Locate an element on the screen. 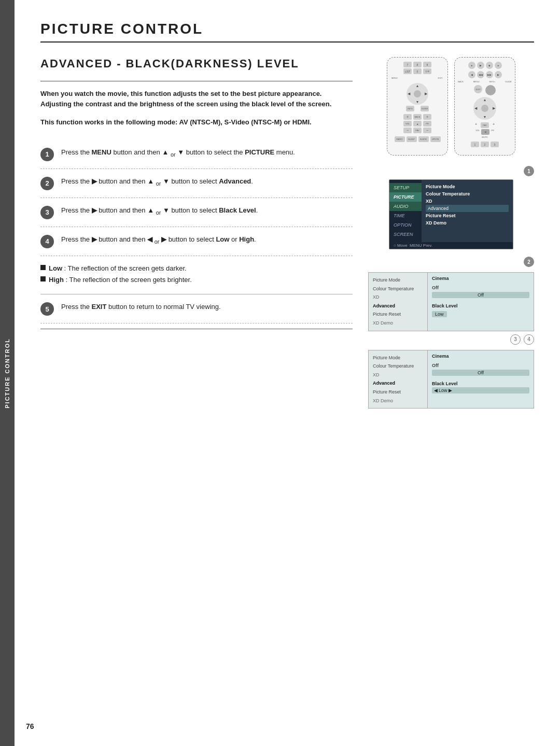  page-number: 76 is located at coordinates (30, 726).